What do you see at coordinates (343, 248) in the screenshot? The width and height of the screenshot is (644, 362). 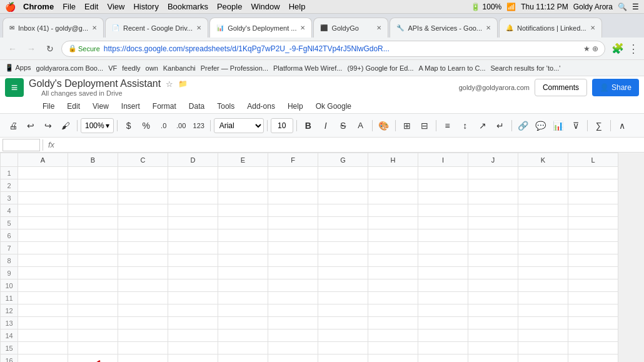 I see `cell-g7` at bounding box center [343, 248].